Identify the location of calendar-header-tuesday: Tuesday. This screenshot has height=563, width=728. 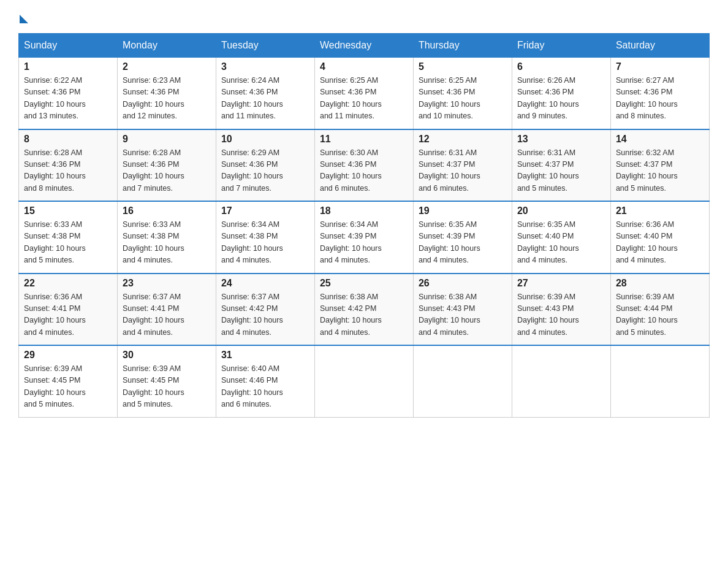
(265, 45).